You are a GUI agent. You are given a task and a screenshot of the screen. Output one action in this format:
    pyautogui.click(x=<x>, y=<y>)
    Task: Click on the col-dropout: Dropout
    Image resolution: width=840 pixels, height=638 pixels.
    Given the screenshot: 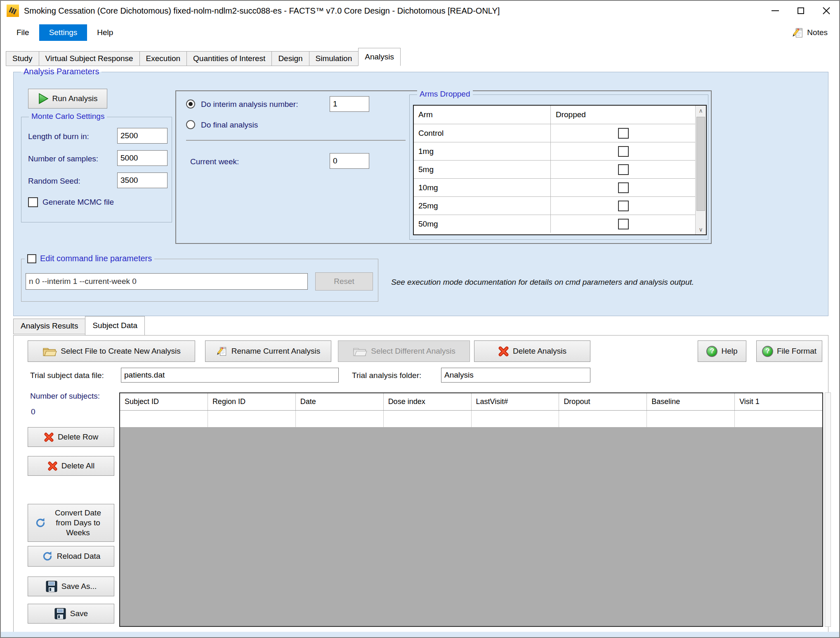 What is the action you would take?
    pyautogui.click(x=603, y=402)
    